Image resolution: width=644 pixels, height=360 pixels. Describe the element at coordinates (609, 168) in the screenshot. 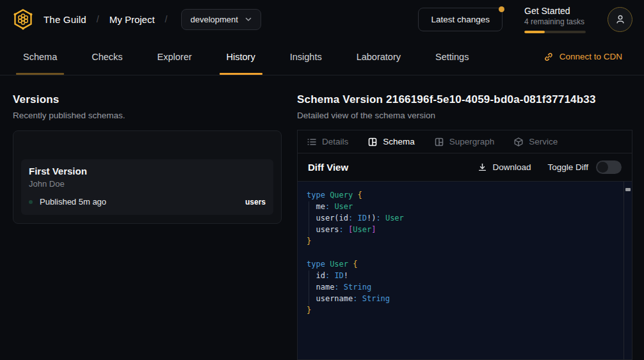

I see `toggle-diff-switch` at that location.